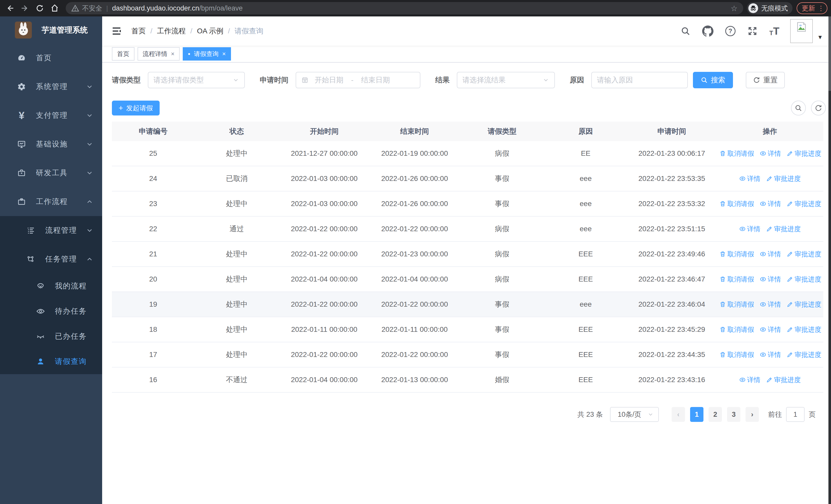 This screenshot has height=504, width=831. Describe the element at coordinates (51, 115) in the screenshot. I see `sidebar-item-payment: ¥ 支付管理` at that location.